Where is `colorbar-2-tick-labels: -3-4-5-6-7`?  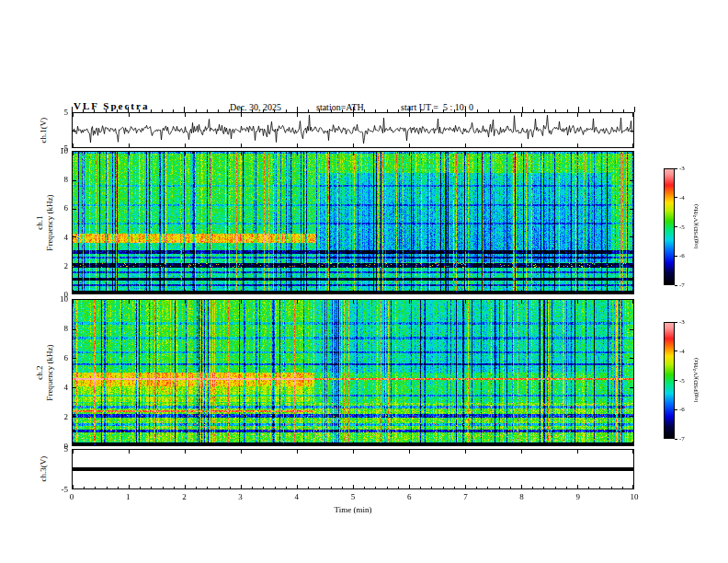 colorbar-2-tick-labels: -3-4-5-6-7 is located at coordinates (690, 381).